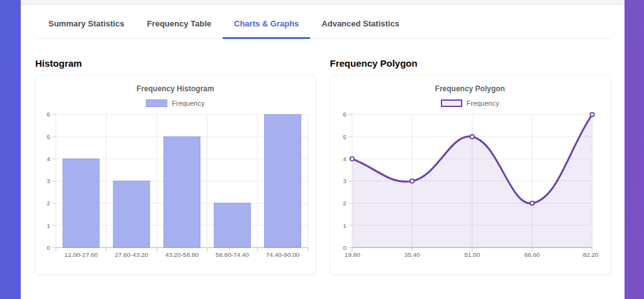  Describe the element at coordinates (452, 103) in the screenshot. I see `polygon-legend-swatch` at that location.